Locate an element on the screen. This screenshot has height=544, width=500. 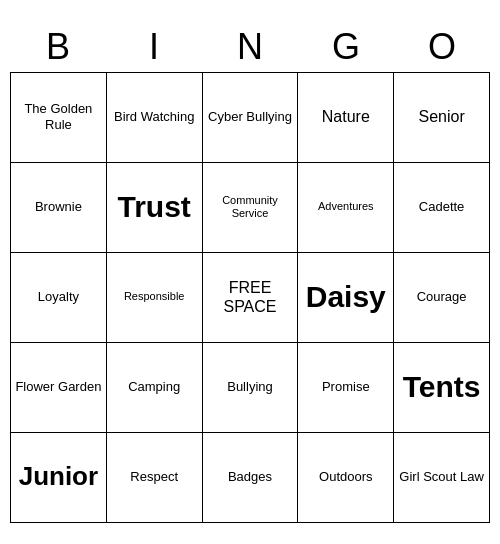
bingo-cell-13: Daisy is located at coordinates (346, 298).